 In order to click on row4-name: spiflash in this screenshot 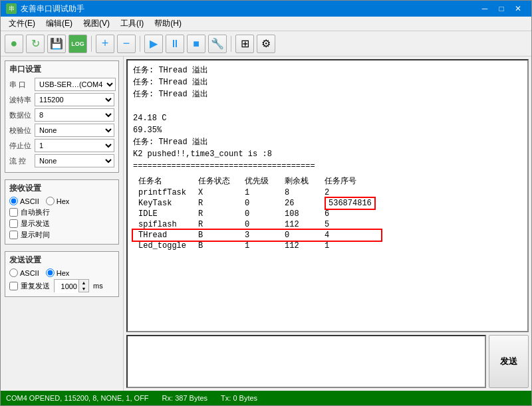, I will do `click(163, 225)`.